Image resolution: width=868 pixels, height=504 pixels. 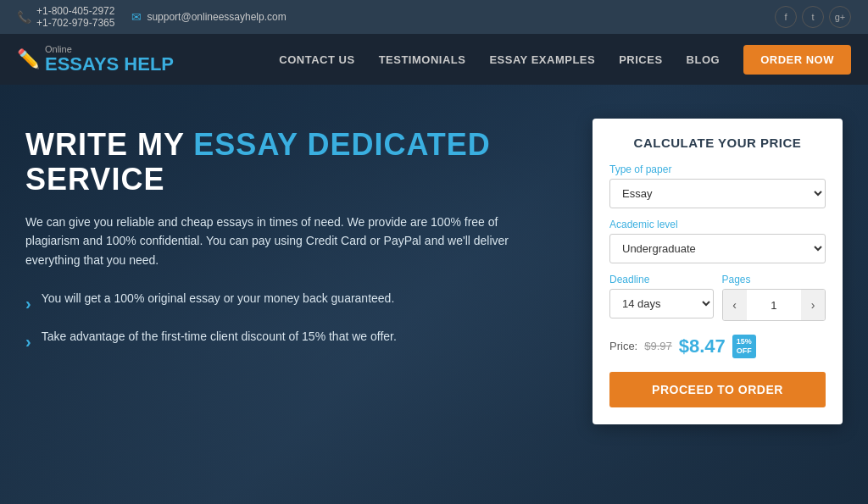 I want to click on deadline-select: 14 days 10 days 7 days 5 days 3 days 2 d…, so click(x=661, y=303).